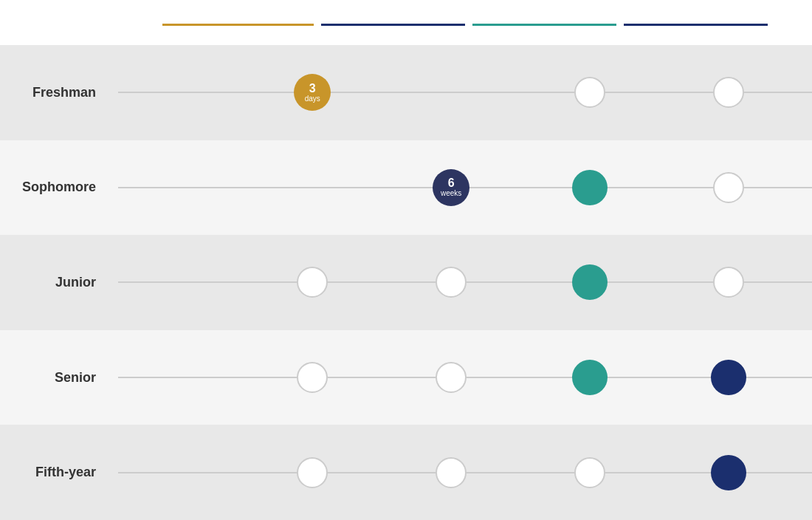 This screenshot has height=520, width=812. Describe the element at coordinates (465, 92) in the screenshot. I see `horizontal-line` at that location.